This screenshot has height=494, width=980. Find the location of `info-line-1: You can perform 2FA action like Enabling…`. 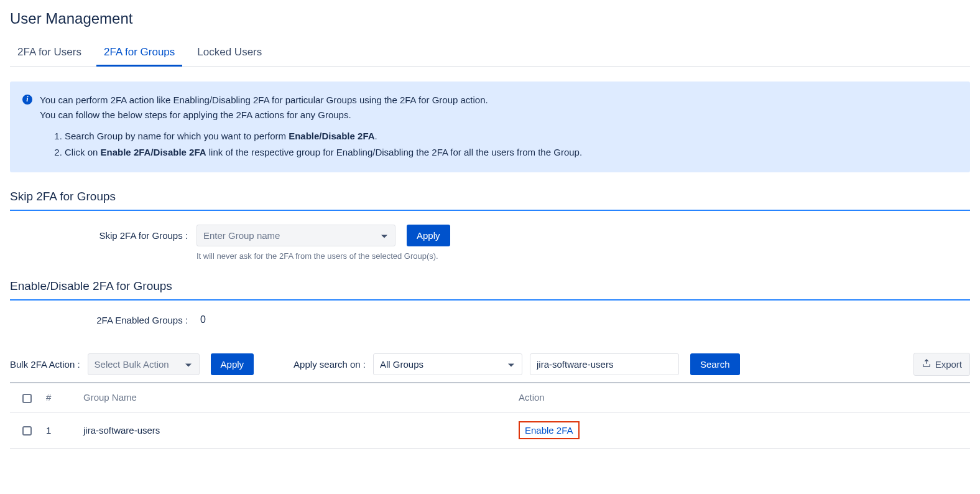

info-line-1: You can perform 2FA action like Enabling… is located at coordinates (499, 100).